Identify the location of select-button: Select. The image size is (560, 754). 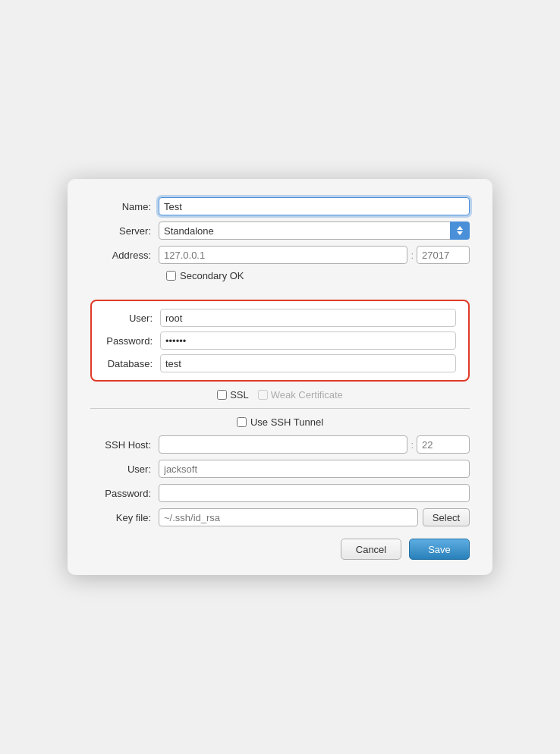
(446, 517).